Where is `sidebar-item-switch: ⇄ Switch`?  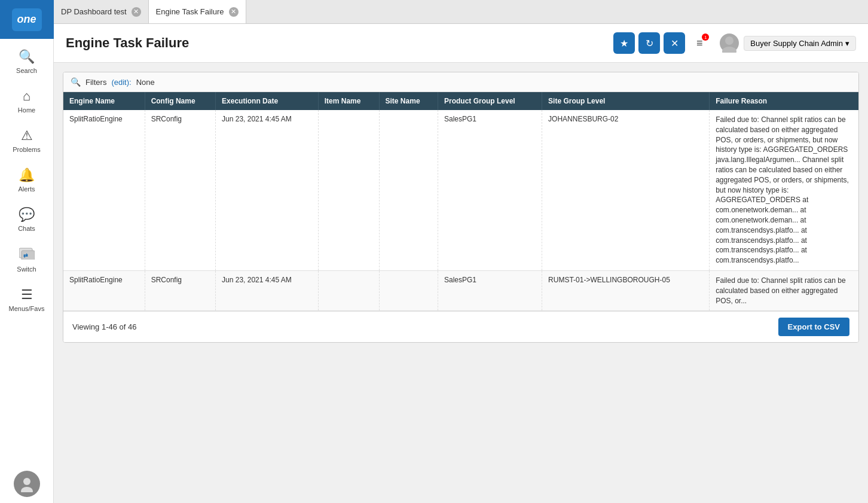 sidebar-item-switch: ⇄ Switch is located at coordinates (26, 260).